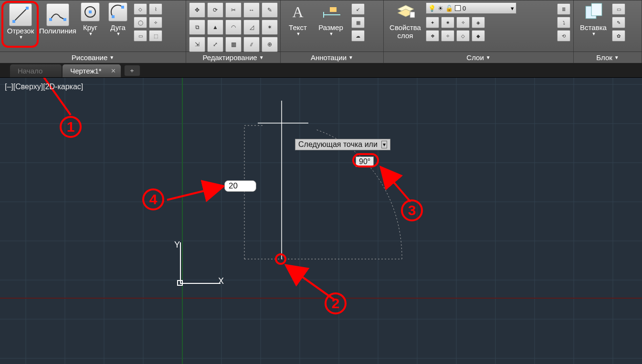  Describe the element at coordinates (140, 22) in the screenshot. I see `draw-extra-col: ◇ ◯ ▭` at that location.